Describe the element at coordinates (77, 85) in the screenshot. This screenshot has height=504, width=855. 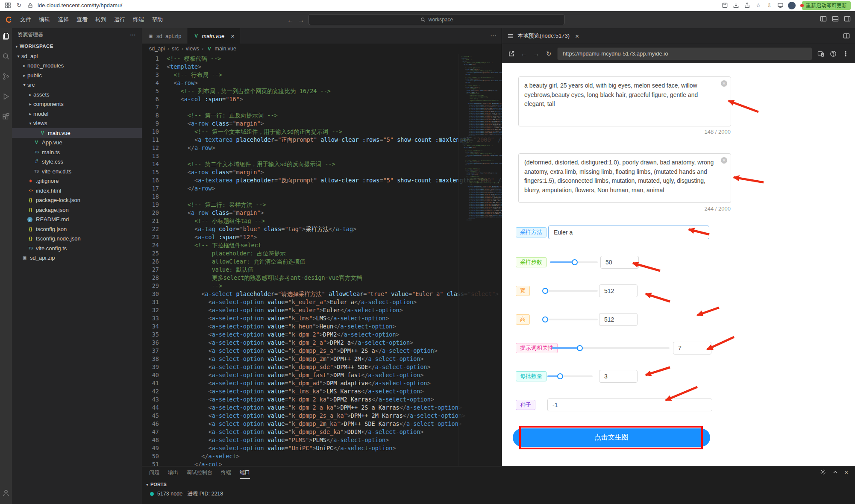
I see `tree-folder-src: ▾src` at that location.